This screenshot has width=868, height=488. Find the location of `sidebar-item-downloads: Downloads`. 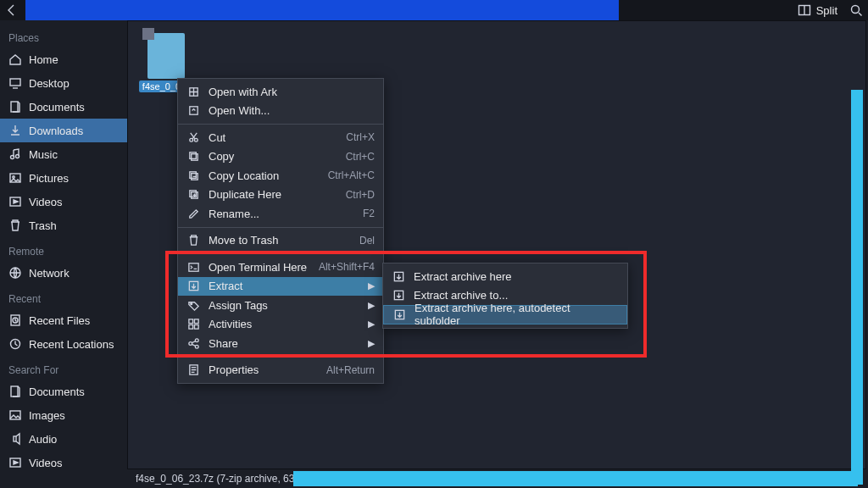

sidebar-item-downloads: Downloads is located at coordinates (64, 130).